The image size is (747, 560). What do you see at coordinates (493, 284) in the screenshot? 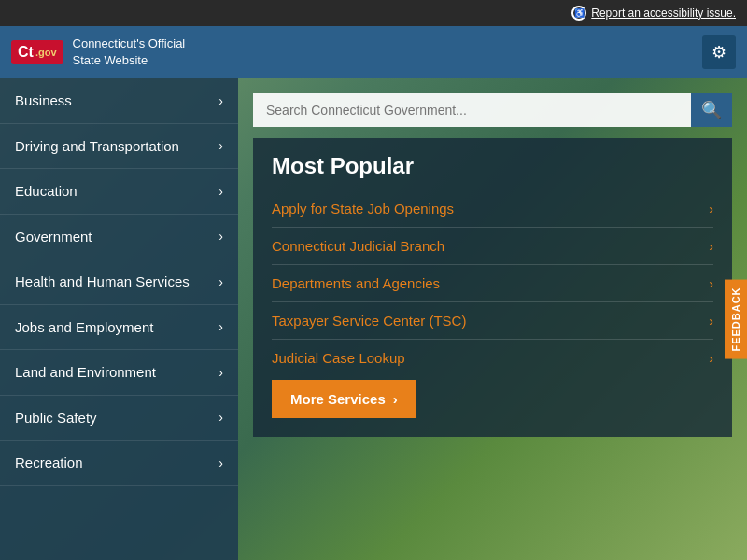
I see `popular-item-2: Departments and Agencies›` at bounding box center [493, 284].